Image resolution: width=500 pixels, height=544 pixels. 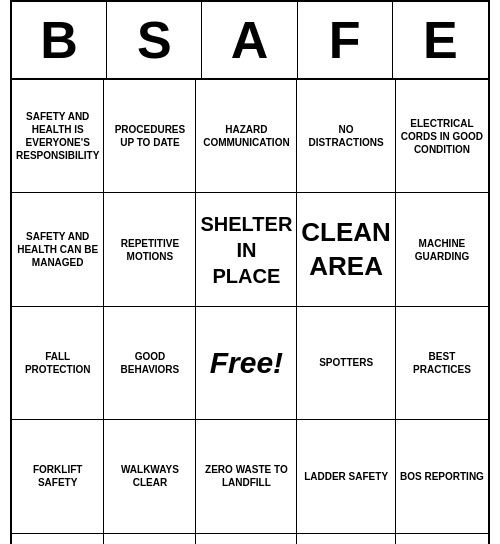 What do you see at coordinates (58, 364) in the screenshot?
I see `bingo-cell-10: FALL PROTECTION` at bounding box center [58, 364].